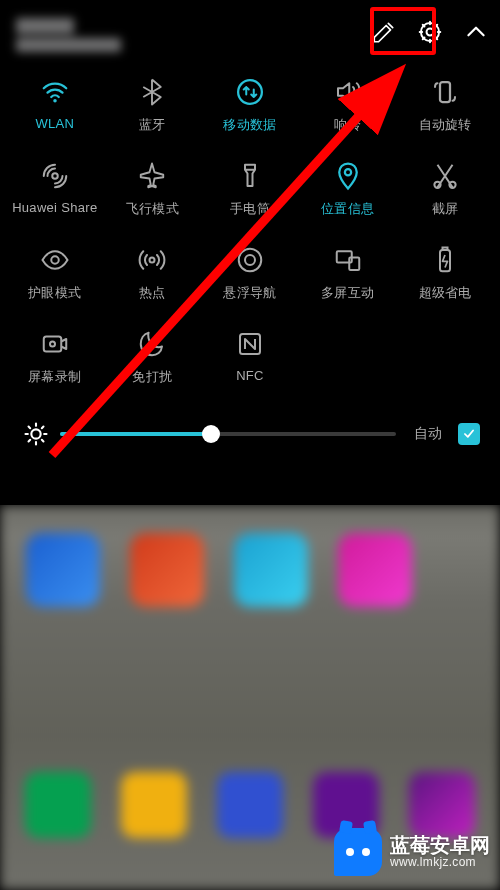 This screenshot has width=500, height=890. I want to click on tile-label: 悬浮导航, so click(250, 293).